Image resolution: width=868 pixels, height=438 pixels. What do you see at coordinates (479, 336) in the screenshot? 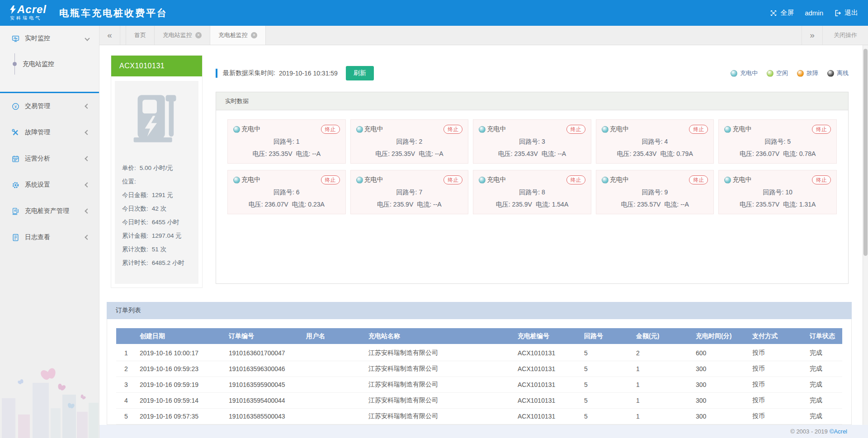
I see `table-header-row: 创建日期订单编号用户名充电站名称充电桩编号回路号金额(元)充电时间(分)支付方式…` at bounding box center [479, 336].